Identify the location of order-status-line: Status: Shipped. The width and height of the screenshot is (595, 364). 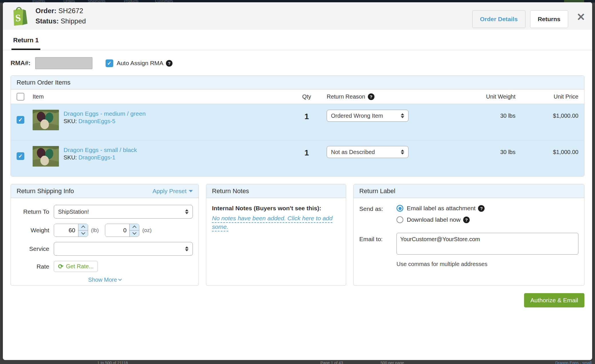
(61, 21).